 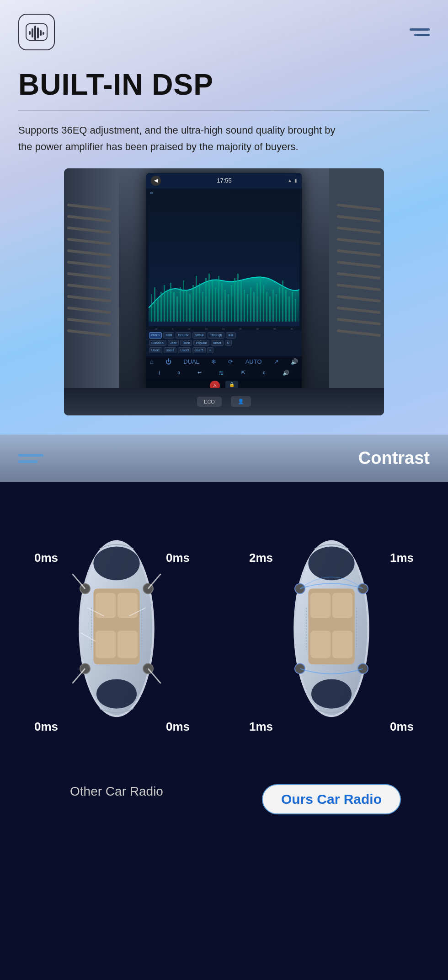 What do you see at coordinates (117, 792) in the screenshot?
I see `other-car-label: Other Car Radio` at bounding box center [117, 792].